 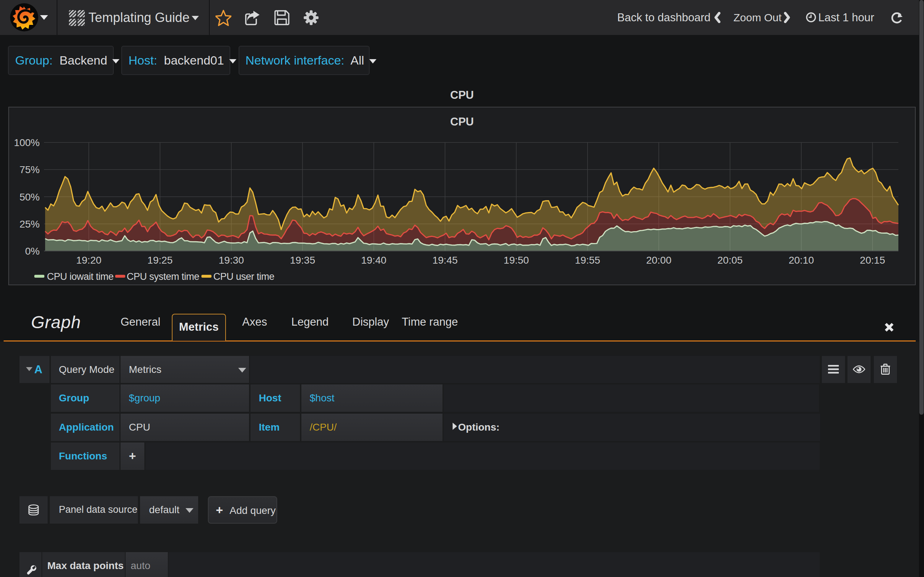 What do you see at coordinates (30, 224) in the screenshot?
I see `svg-text: 25%` at bounding box center [30, 224].